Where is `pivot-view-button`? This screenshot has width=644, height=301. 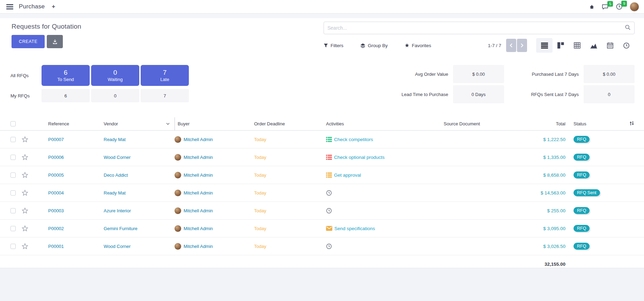
pivot-view-button is located at coordinates (577, 45).